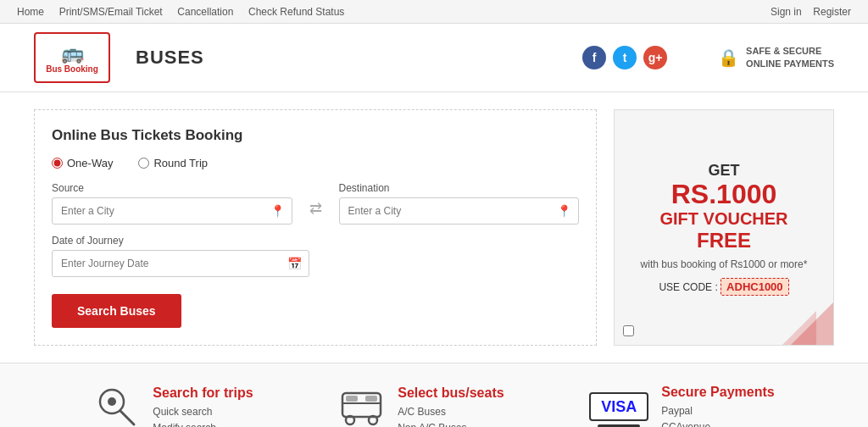 The height and width of the screenshot is (427, 868). Describe the element at coordinates (315, 163) in the screenshot. I see `trip-type-selector: One-Way Round Trip` at that location.